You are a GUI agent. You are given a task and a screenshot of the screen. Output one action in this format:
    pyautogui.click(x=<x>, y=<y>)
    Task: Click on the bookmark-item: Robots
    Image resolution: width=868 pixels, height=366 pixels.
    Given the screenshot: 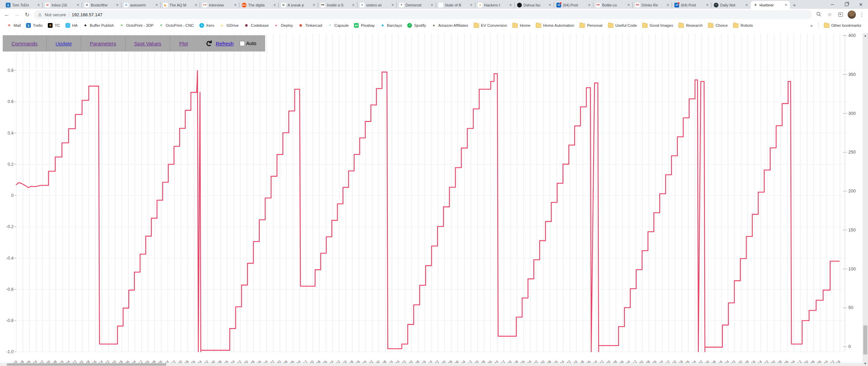 What is the action you would take?
    pyautogui.click(x=743, y=26)
    